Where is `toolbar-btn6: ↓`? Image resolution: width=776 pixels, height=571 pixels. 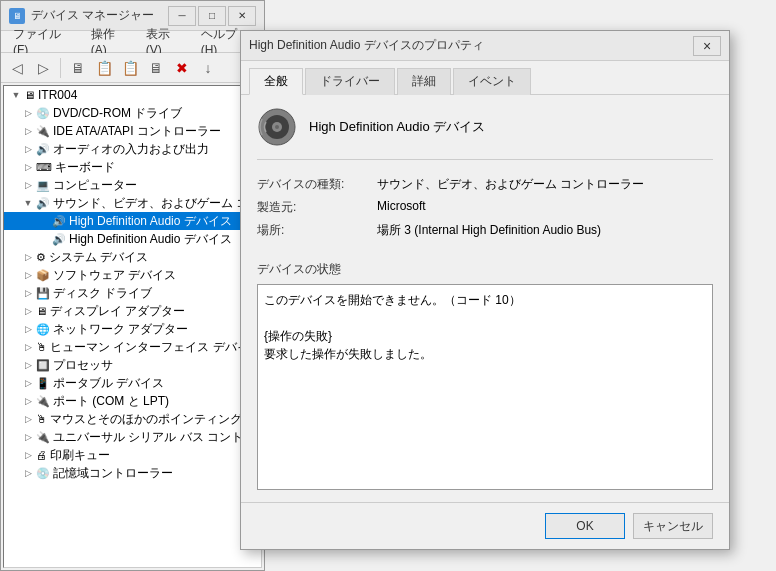
toolbar-btn6: ↓ is located at coordinates (208, 68).